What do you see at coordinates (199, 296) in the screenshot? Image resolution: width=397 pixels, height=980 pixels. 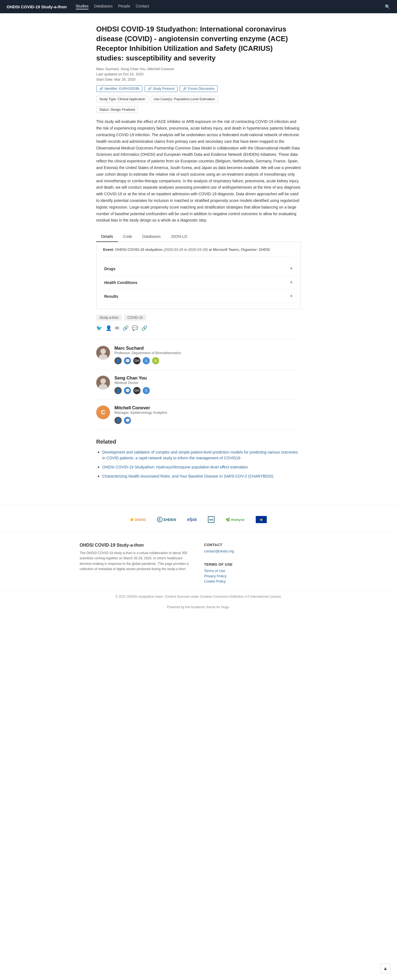 I see `accordion-results-header: Results +` at bounding box center [199, 296].